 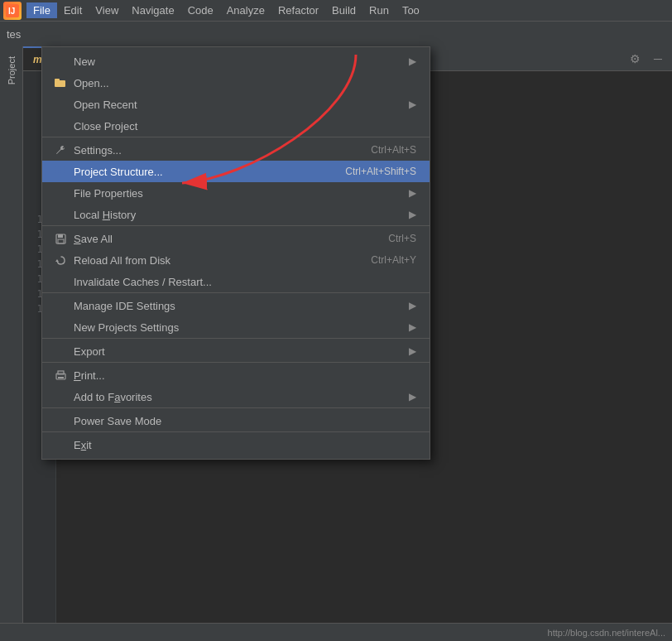 What do you see at coordinates (412, 214) in the screenshot?
I see `local-history-arrow-icon: ▶` at bounding box center [412, 214].